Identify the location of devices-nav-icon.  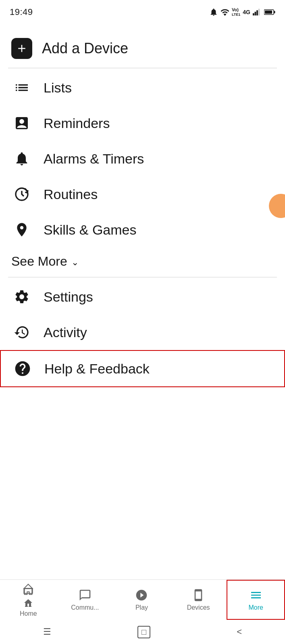
(198, 595).